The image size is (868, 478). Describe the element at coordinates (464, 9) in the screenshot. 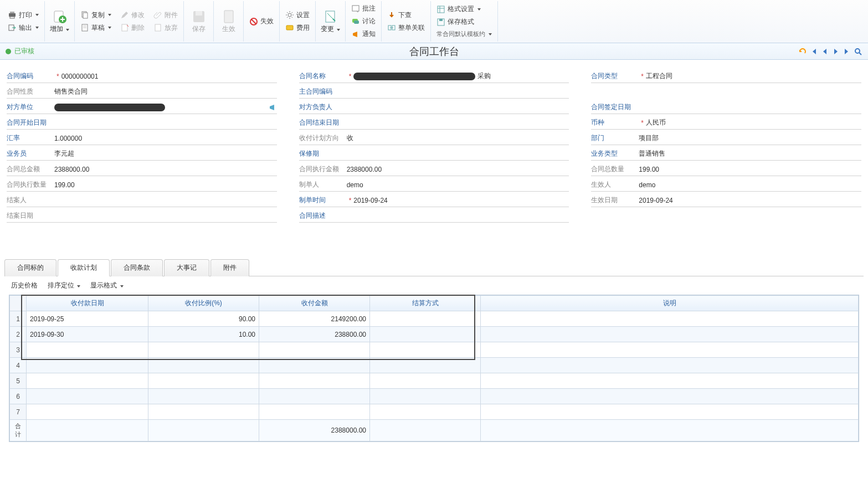

I see `format-setting-button: 格式设置` at that location.